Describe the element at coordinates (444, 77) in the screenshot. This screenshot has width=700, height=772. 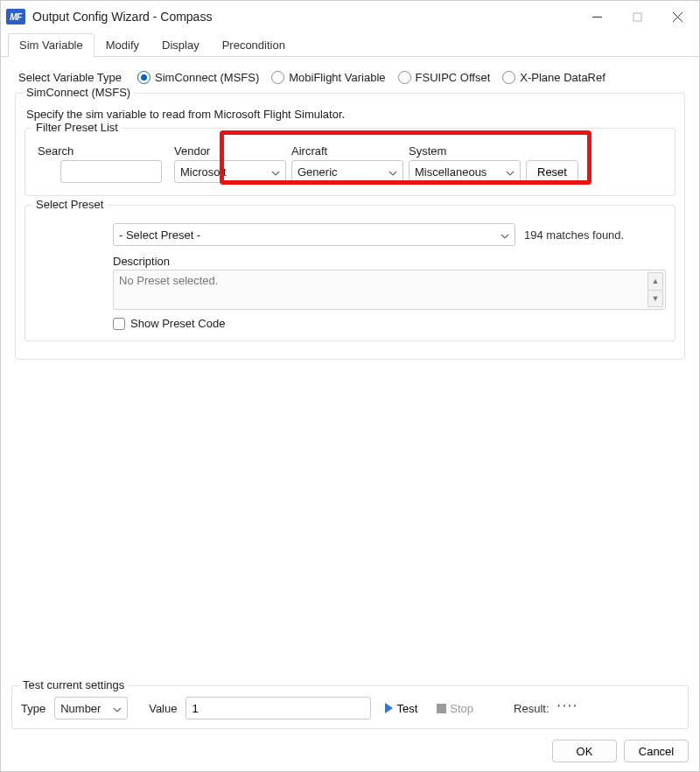
I see `radio-fsuipc: FSUIPC Offset` at that location.